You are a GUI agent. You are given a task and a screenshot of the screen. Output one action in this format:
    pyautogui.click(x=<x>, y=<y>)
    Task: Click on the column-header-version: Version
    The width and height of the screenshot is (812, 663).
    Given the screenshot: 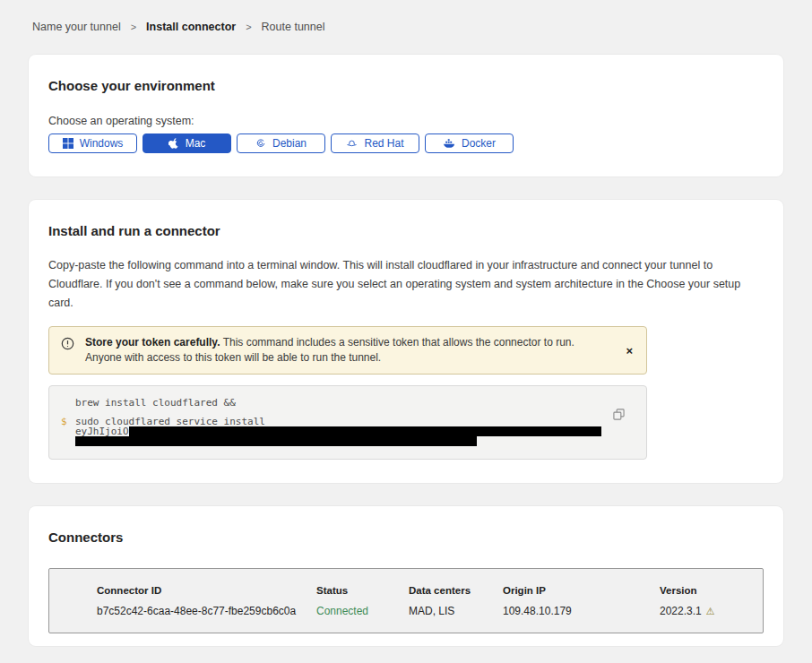 What is the action you would take?
    pyautogui.click(x=706, y=590)
    